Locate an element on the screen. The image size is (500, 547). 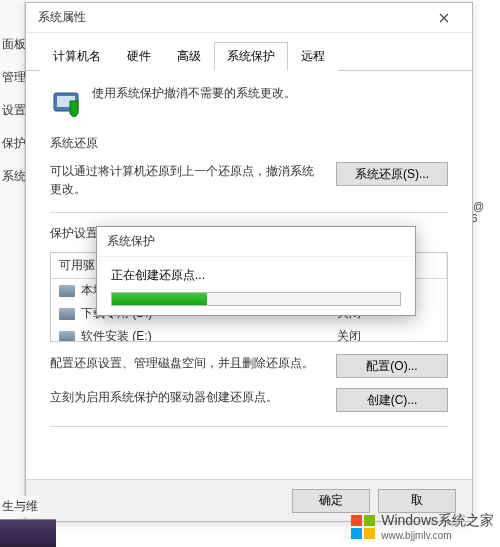
progress-bar-fill is located at coordinates (160, 299).